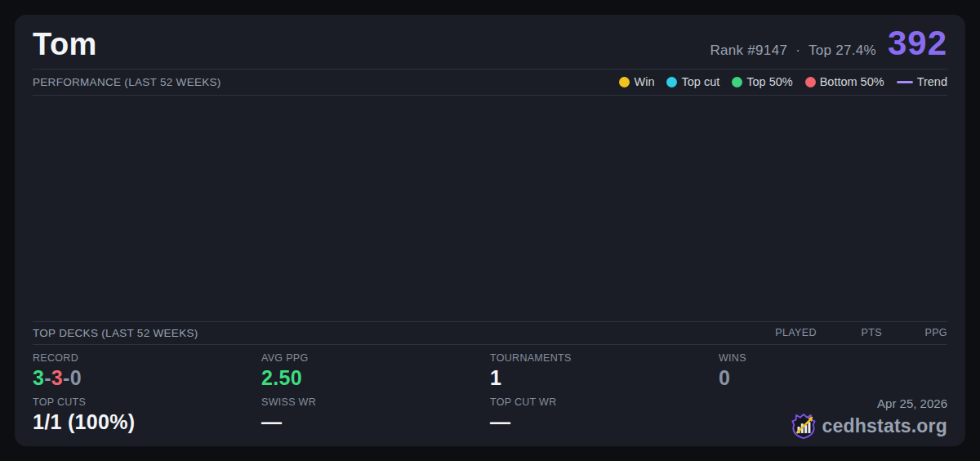  What do you see at coordinates (783, 82) in the screenshot?
I see `chart-legend: Win Top cut Top 50% Bottom 50% Trend` at bounding box center [783, 82].